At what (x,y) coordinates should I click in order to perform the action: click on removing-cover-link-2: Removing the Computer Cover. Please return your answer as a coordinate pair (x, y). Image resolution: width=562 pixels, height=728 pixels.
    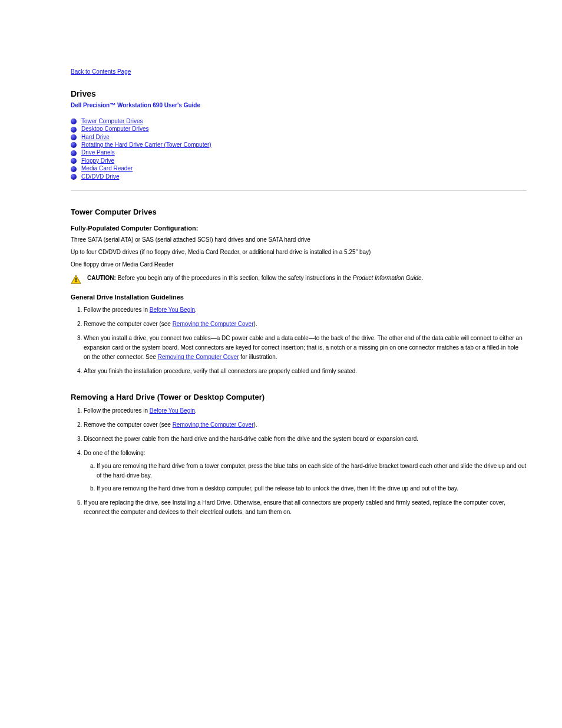
    Looking at the image, I should click on (199, 357).